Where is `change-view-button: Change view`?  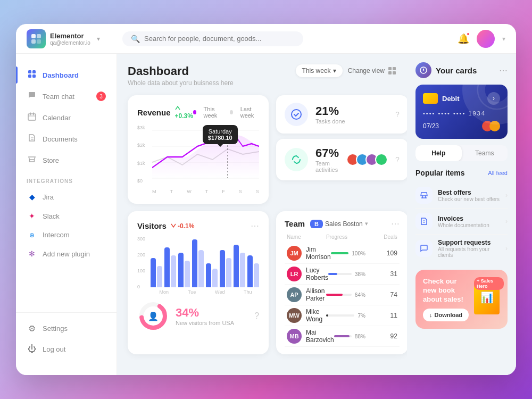
change-view-button: Change view is located at coordinates (372, 71).